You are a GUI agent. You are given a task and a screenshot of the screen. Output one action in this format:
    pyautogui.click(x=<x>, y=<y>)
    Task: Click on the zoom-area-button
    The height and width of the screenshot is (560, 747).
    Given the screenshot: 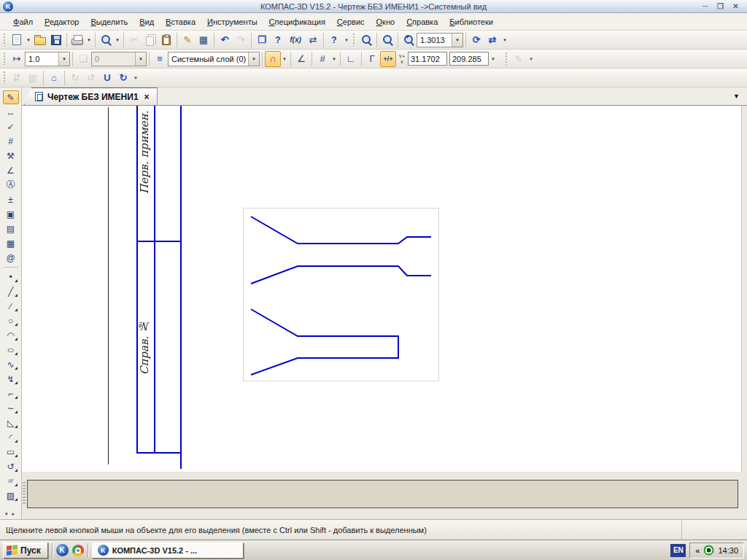 What is the action you would take?
    pyautogui.click(x=387, y=40)
    